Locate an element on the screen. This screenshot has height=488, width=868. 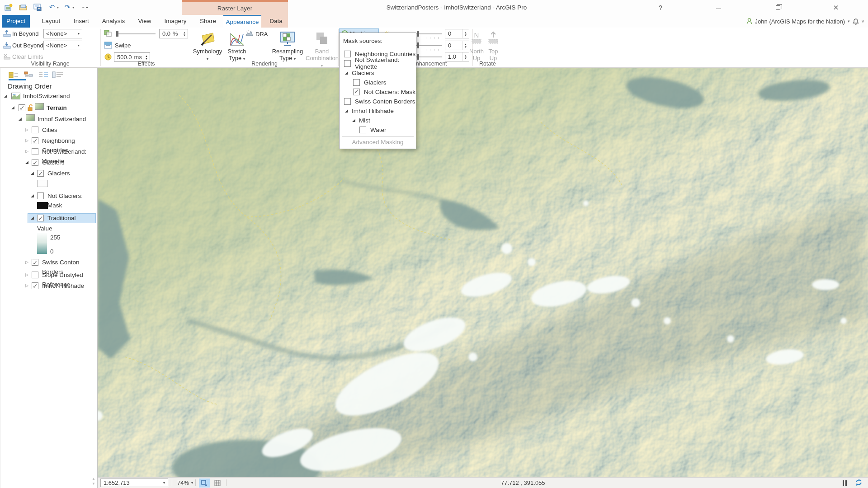
in-beyond-label: In Beyond is located at coordinates (25, 33).